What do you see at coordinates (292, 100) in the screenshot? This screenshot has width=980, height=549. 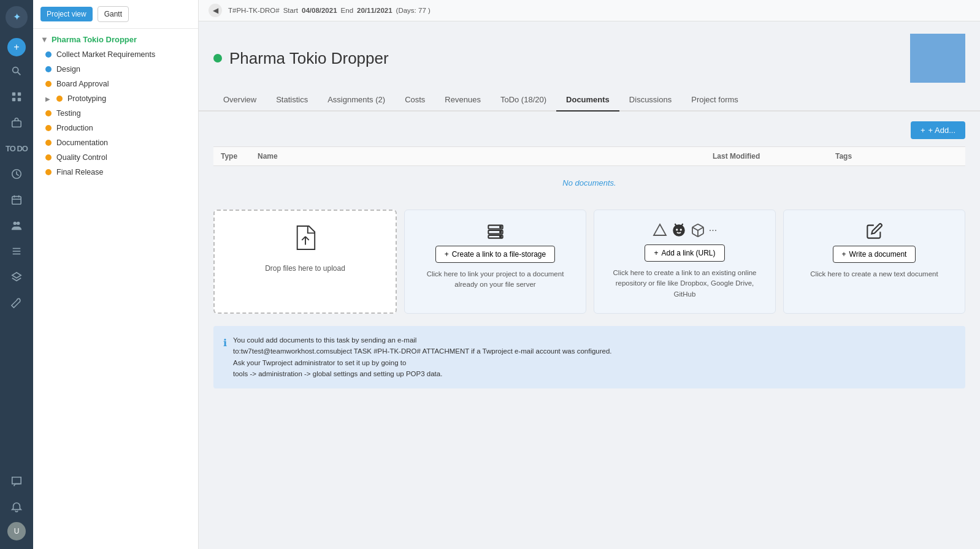 I see `tab-statistics: Statistics` at bounding box center [292, 100].